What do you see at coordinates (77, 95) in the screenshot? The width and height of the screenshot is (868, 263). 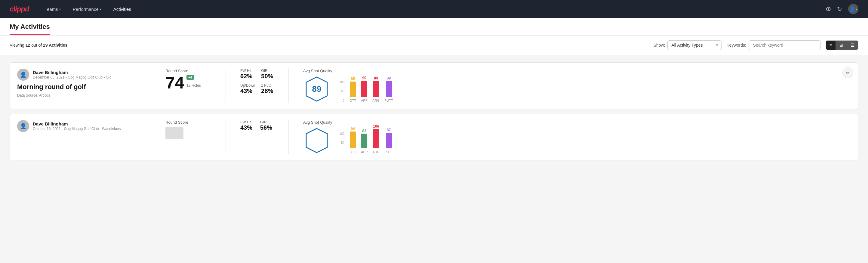 I see `data-source-1: Data Source: Arccos` at bounding box center [77, 95].